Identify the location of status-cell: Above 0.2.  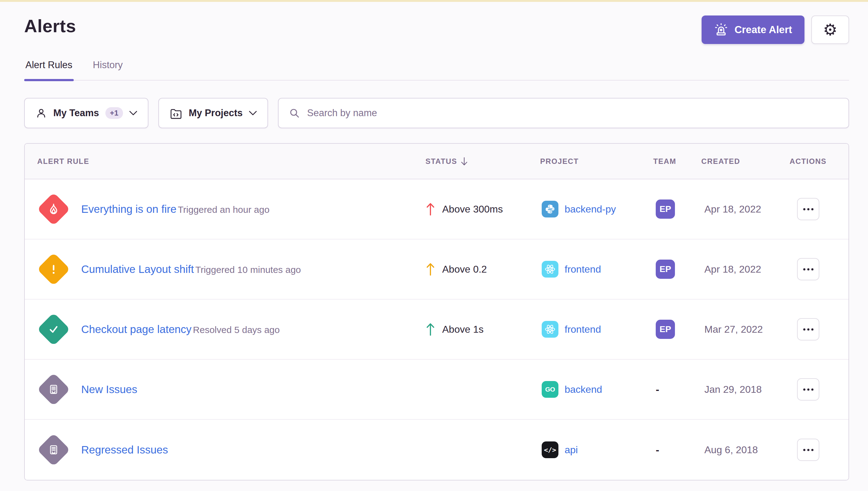
(483, 269).